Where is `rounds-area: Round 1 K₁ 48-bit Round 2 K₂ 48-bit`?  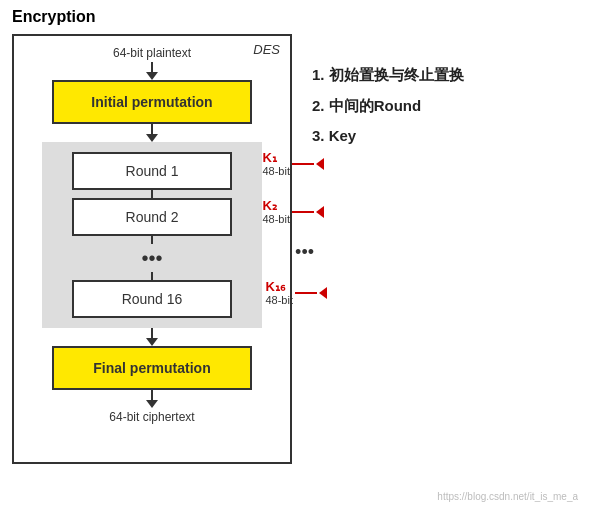
rounds-area: Round 1 K₁ 48-bit Round 2 K₂ 48-bit is located at coordinates (152, 235).